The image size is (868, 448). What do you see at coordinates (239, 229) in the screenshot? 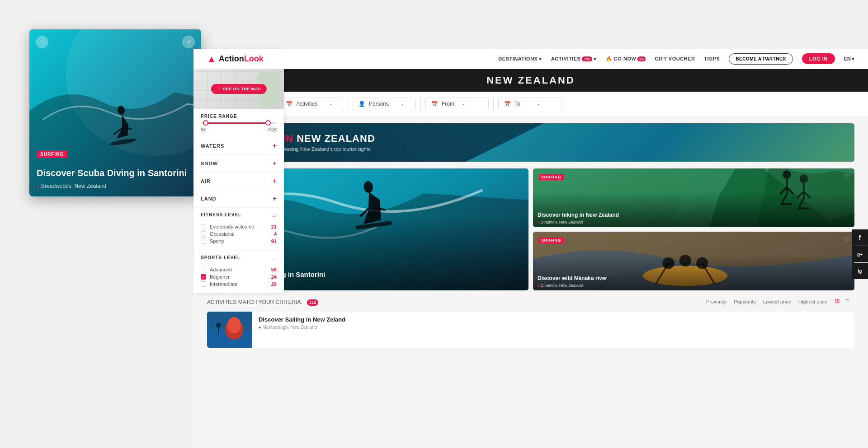
I see `fitness-level-section: FITNESS LEVEL − Everybody welcome 21 Occ…` at bounding box center [239, 229].